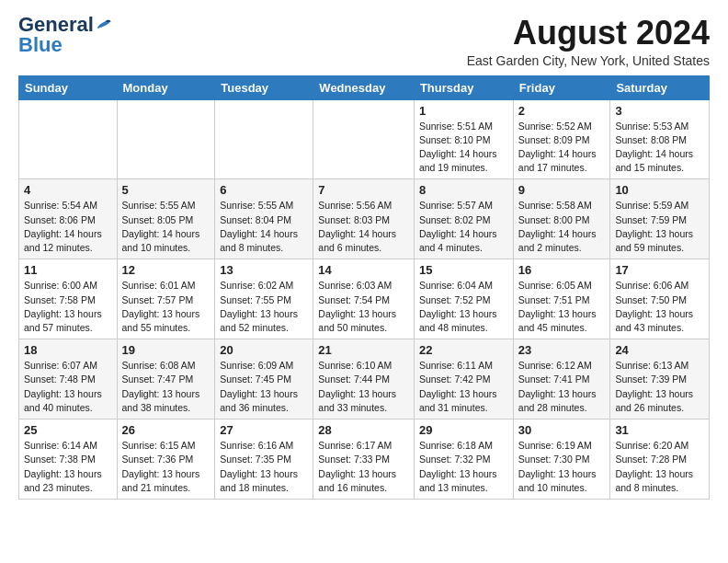 The width and height of the screenshot is (728, 563). Describe the element at coordinates (68, 350) in the screenshot. I see `day-number: 18` at that location.